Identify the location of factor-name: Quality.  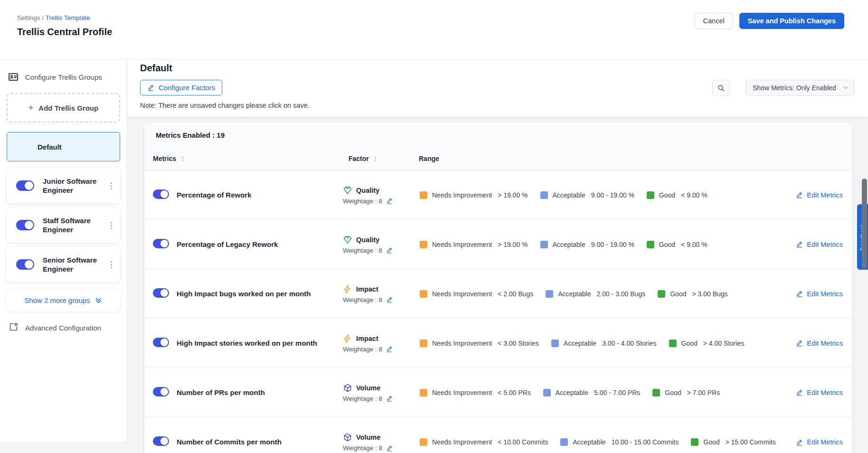
(368, 240).